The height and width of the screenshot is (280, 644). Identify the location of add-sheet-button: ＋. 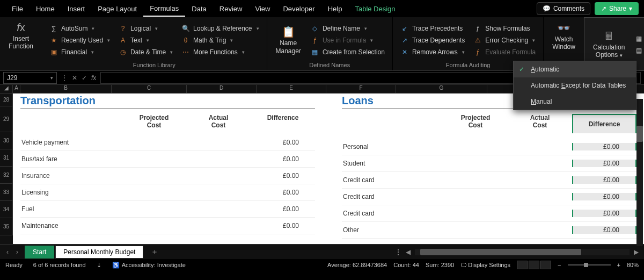
(155, 252).